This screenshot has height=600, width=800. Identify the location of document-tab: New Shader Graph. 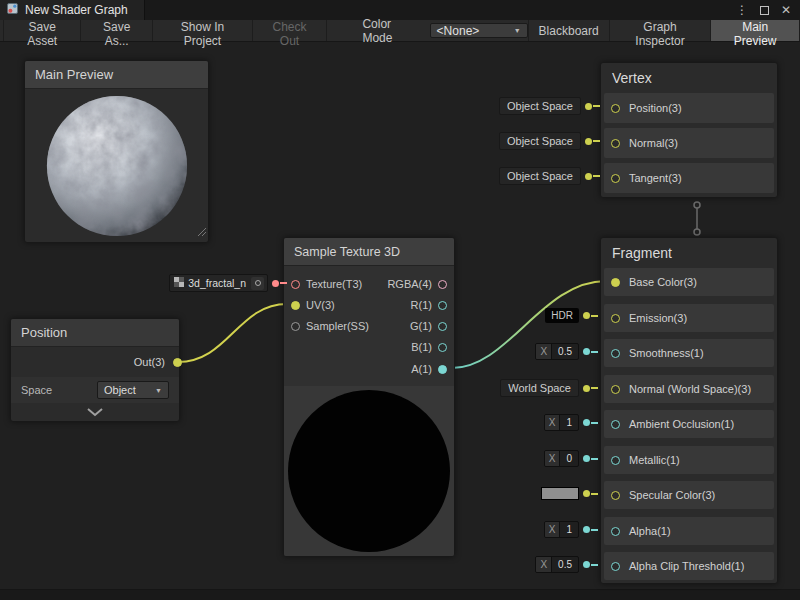
(72, 10).